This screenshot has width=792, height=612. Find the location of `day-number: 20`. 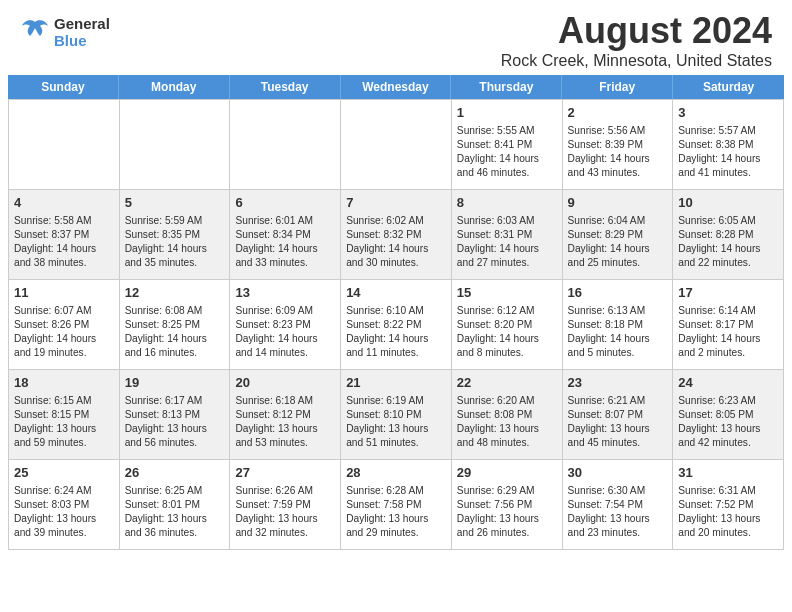

day-number: 20 is located at coordinates (285, 383).